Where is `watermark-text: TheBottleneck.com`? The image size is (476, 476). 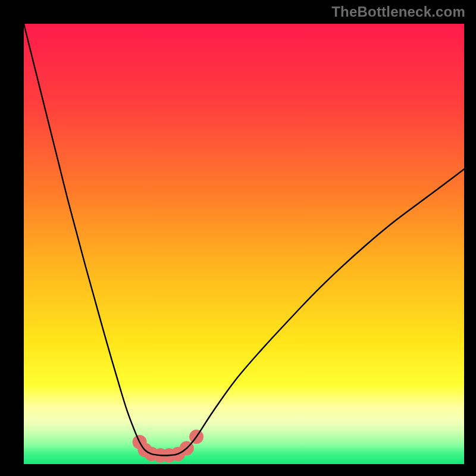
watermark-text: TheBottleneck.com is located at coordinates (399, 12).